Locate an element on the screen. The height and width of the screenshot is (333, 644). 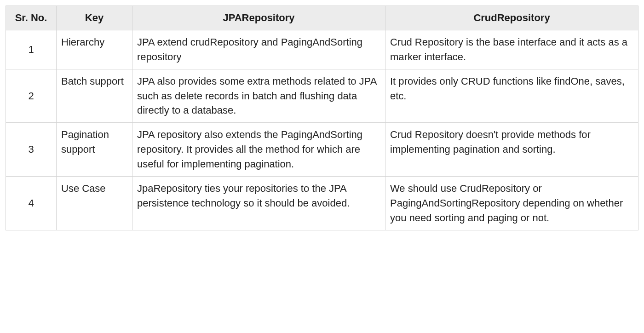
cell-jpa: JpaRepository ties your repositories to … is located at coordinates (259, 203).